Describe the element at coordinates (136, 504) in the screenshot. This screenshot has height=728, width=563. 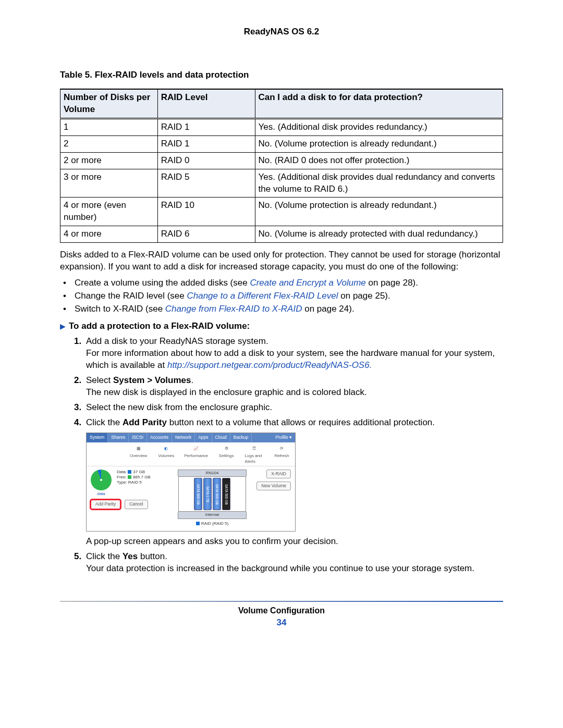
I see `cancel-button: Cancel` at that location.